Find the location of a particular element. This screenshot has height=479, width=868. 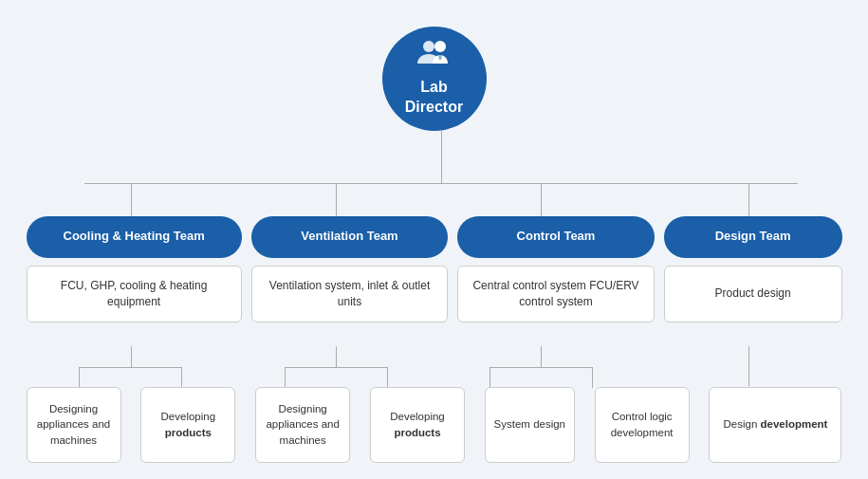

ventilation-sub-drop2 is located at coordinates (387, 378).